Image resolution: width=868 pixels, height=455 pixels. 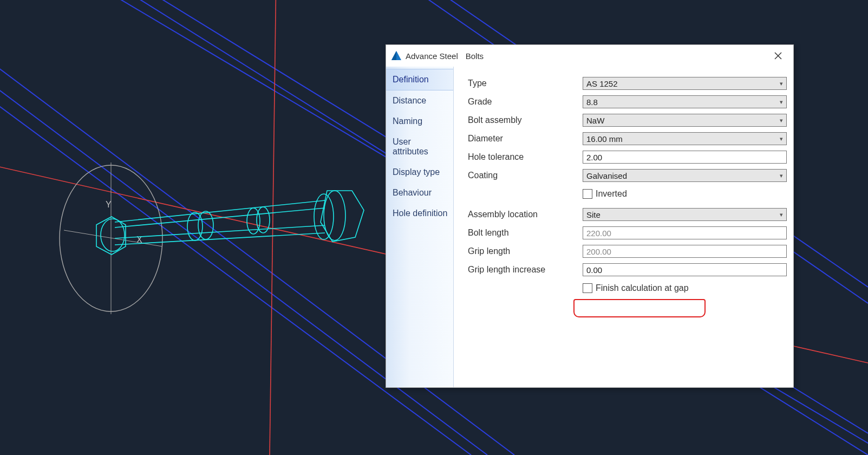 I want to click on label-grade: Grade, so click(x=525, y=102).